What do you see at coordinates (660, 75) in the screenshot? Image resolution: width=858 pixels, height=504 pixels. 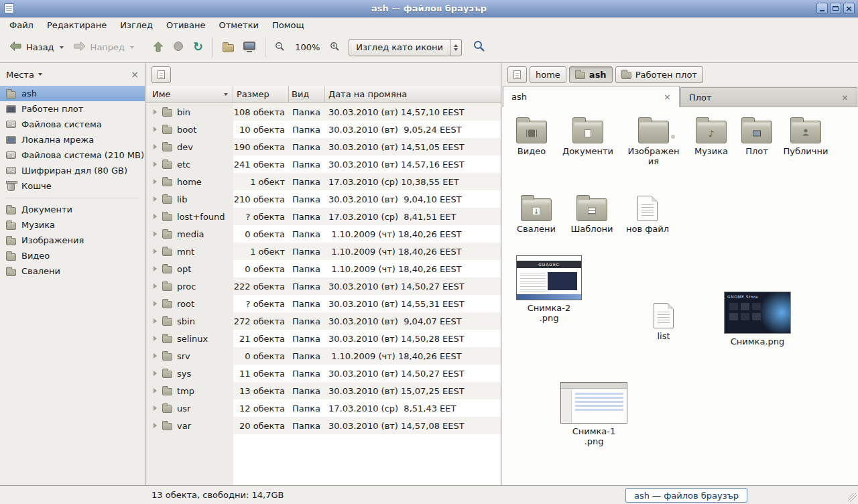 I see `pathbar-desktop-button: Работен плот` at bounding box center [660, 75].